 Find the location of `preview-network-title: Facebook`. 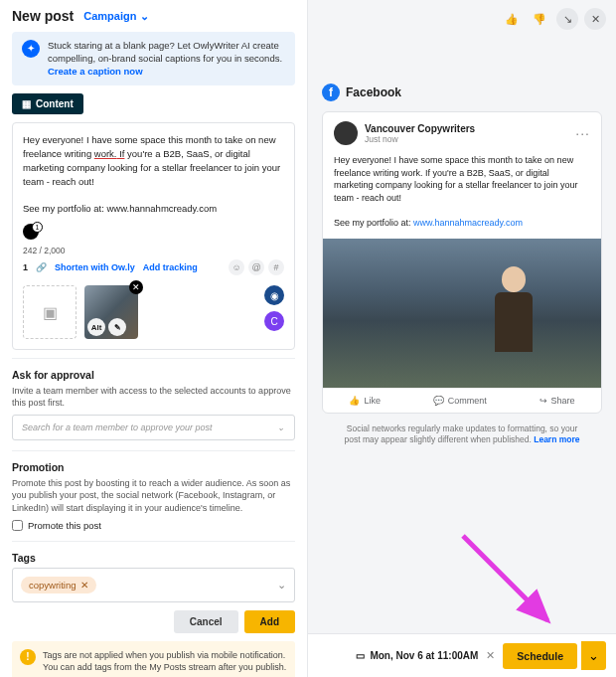

preview-network-title: Facebook is located at coordinates (374, 92).